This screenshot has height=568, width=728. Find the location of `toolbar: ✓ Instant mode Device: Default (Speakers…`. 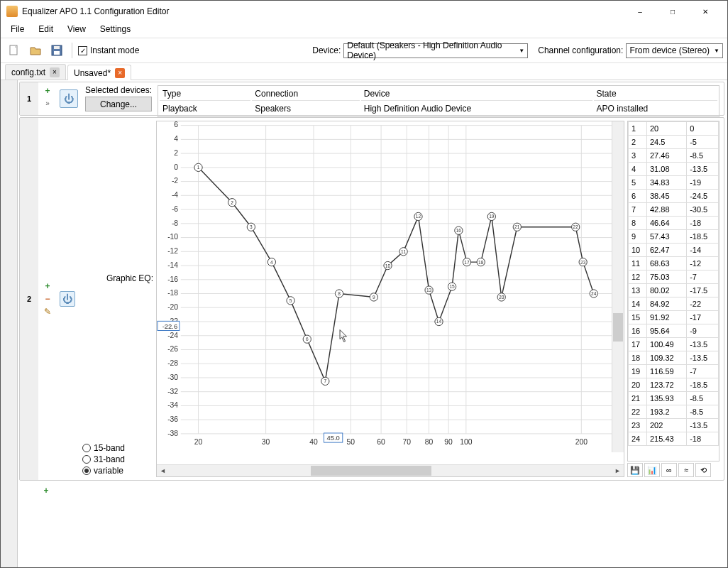

toolbar: ✓ Instant mode Device: Default (Speakers… is located at coordinates (364, 50).